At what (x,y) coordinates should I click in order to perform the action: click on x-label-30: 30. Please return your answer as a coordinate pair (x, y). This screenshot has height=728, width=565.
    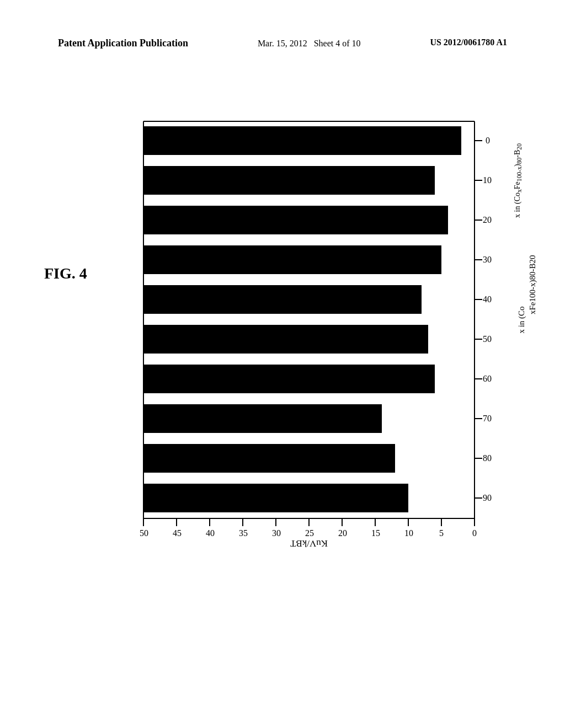
    Looking at the image, I should click on (276, 533).